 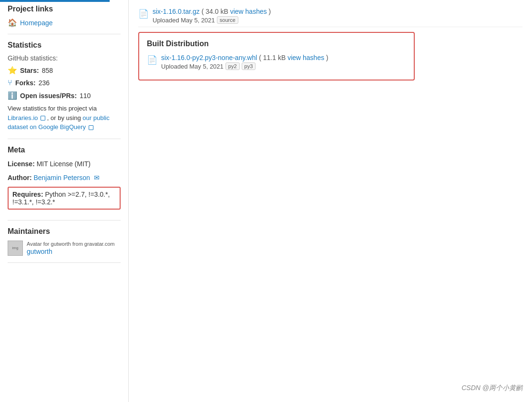 I want to click on fork-icon: ⑂, so click(x=10, y=83).